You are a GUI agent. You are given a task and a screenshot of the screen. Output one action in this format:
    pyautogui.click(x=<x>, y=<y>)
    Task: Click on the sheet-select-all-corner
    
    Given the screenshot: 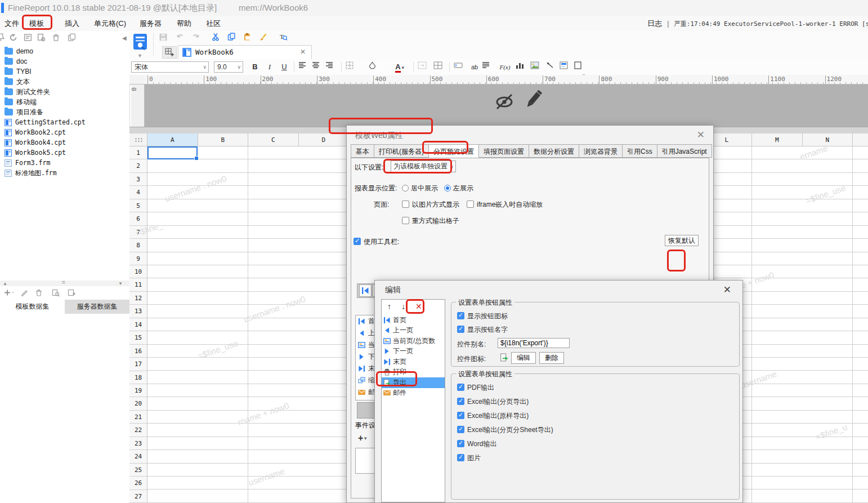 What is the action you would take?
    pyautogui.click(x=138, y=140)
    